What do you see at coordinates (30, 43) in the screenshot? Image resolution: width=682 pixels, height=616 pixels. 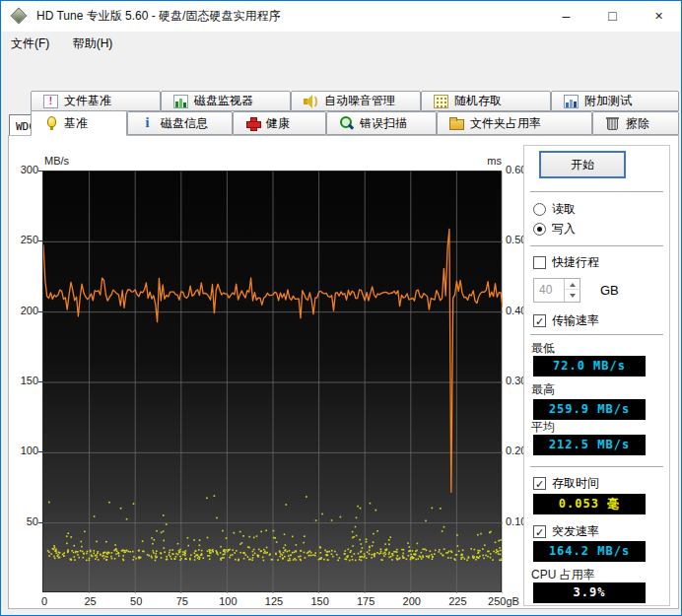 I see `menu-file: 文件(F)` at bounding box center [30, 43].